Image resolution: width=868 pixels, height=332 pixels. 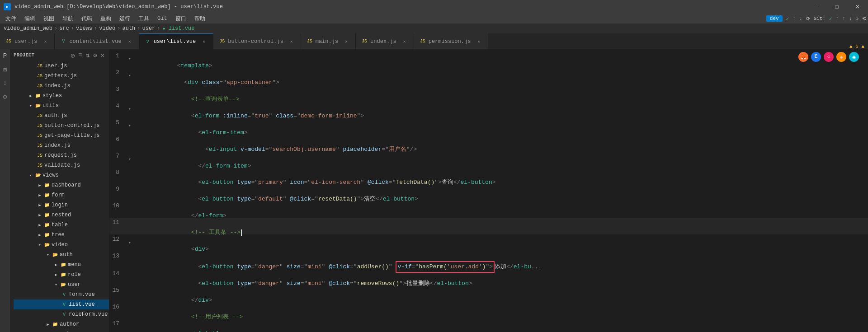 What do you see at coordinates (61, 215) in the screenshot?
I see `tree-item-nested: ▶ 📁 nested` at bounding box center [61, 215].